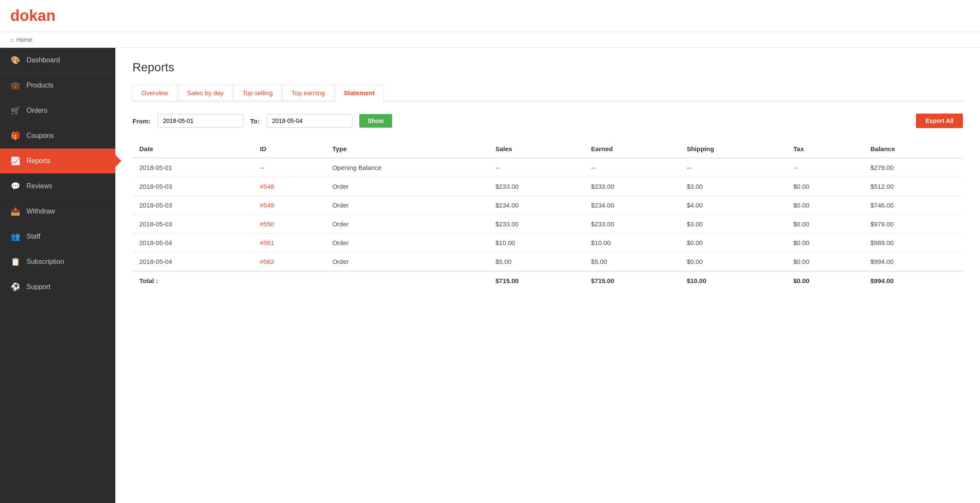 This screenshot has height=503, width=980. I want to click on sidebar-item-support: ⚽ Support, so click(58, 287).